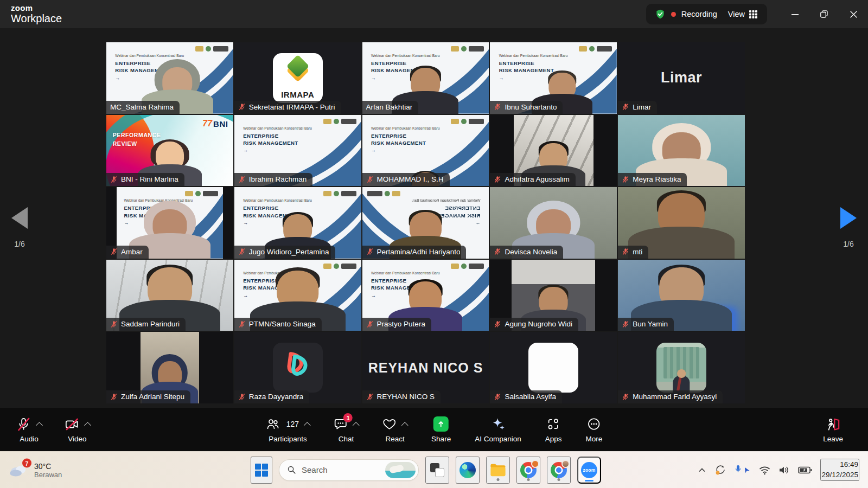 This screenshot has width=868, height=488. I want to click on volume-icon, so click(784, 470).